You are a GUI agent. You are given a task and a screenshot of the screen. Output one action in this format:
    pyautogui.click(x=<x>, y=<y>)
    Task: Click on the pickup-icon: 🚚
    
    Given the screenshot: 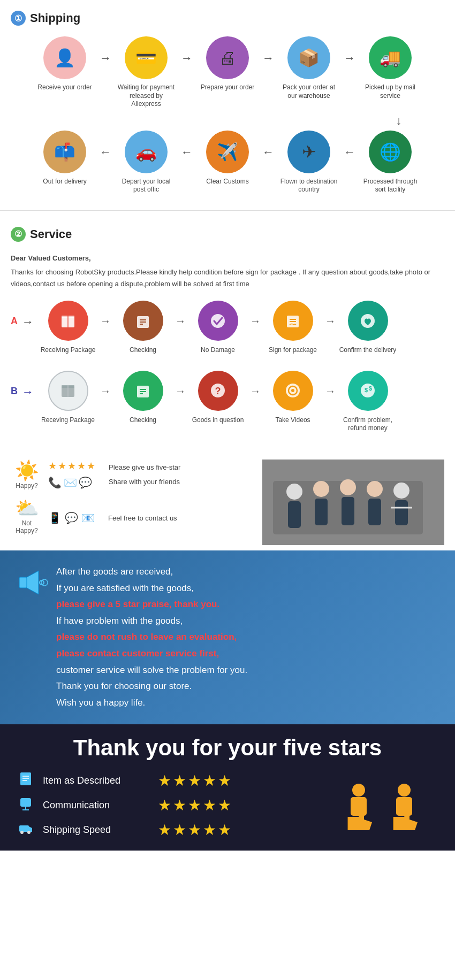 What is the action you would take?
    pyautogui.click(x=390, y=58)
    